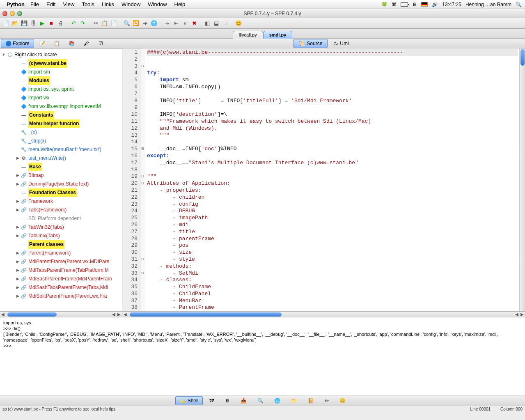 Image resolution: width=525 pixels, height=420 pixels. I want to click on browser-tab-icon: 🌐, so click(277, 401).